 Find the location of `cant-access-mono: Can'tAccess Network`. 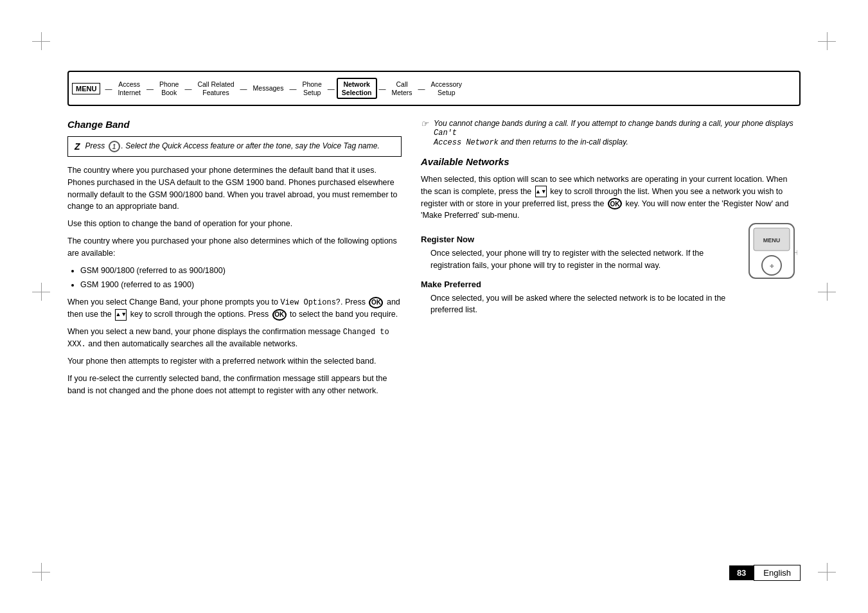

cant-access-mono: Can'tAccess Network is located at coordinates (466, 138).